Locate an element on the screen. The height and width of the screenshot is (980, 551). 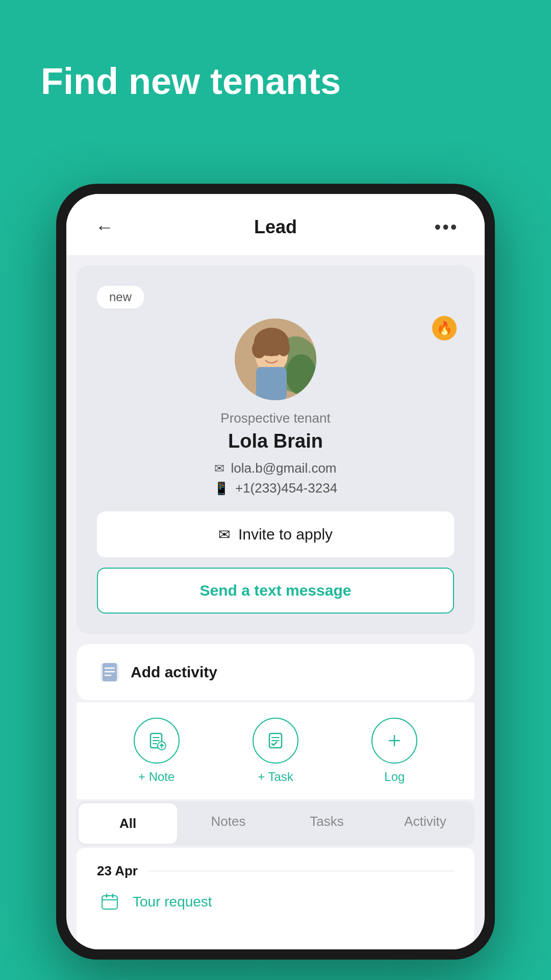
phone-icon: 📱 is located at coordinates (221, 488).